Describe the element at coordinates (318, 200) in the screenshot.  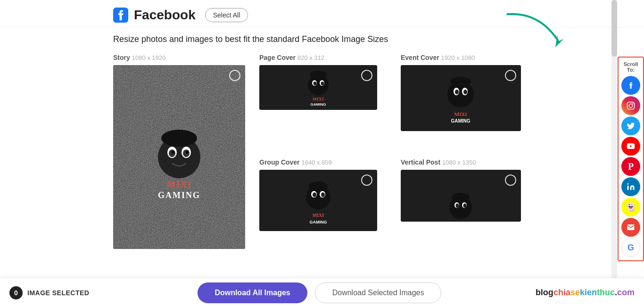
I see `group-cover-image: MIXI GAMING` at that location.